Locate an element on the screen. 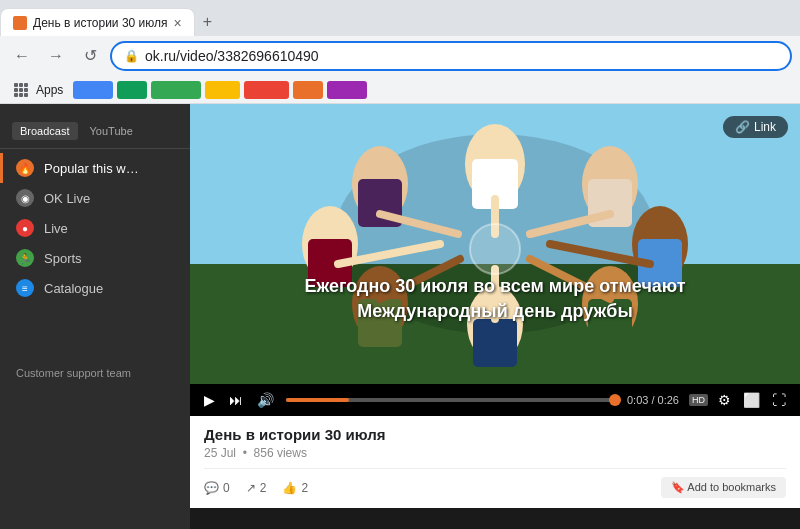  apps-grid-icon is located at coordinates (21, 90).